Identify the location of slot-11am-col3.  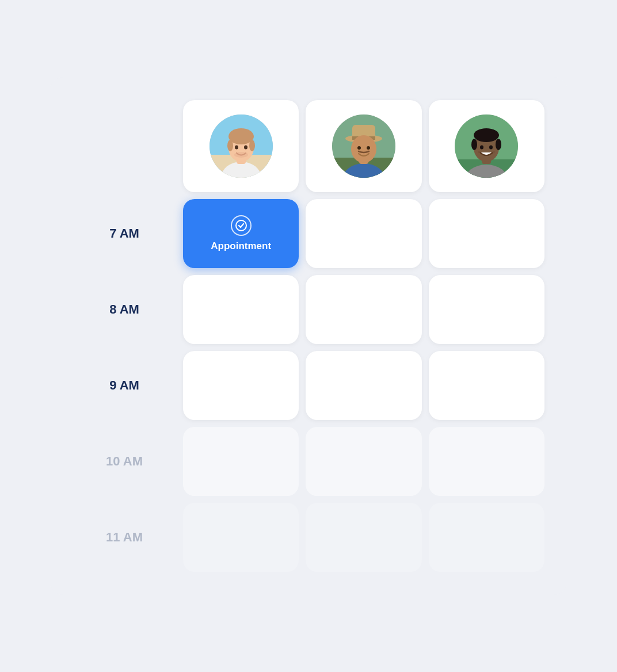
(487, 537).